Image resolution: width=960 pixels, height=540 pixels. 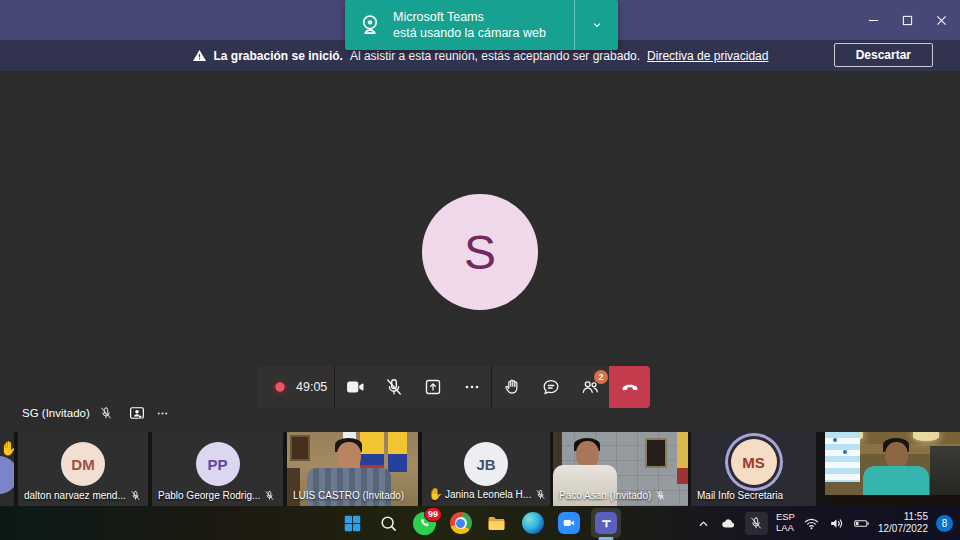 I want to click on participant-tile-mail-info: MS Mail Info Secretaria, so click(x=754, y=469).